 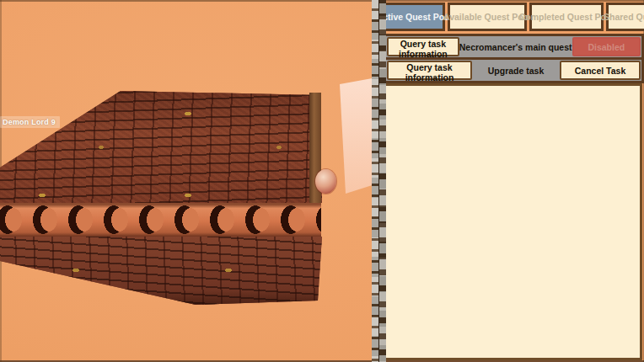 What do you see at coordinates (161, 271) in the screenshot?
I see `roof-lower-slope` at bounding box center [161, 271].